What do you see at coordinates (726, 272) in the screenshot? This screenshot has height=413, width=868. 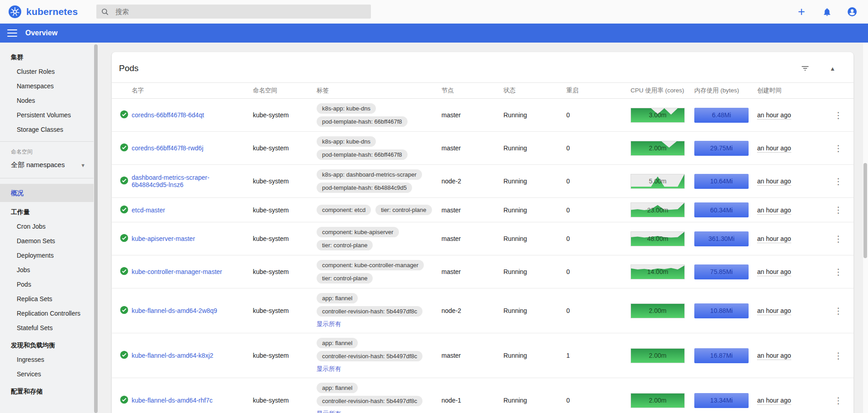 I see `pod-memory-cell: 75.85Mi` at bounding box center [726, 272].